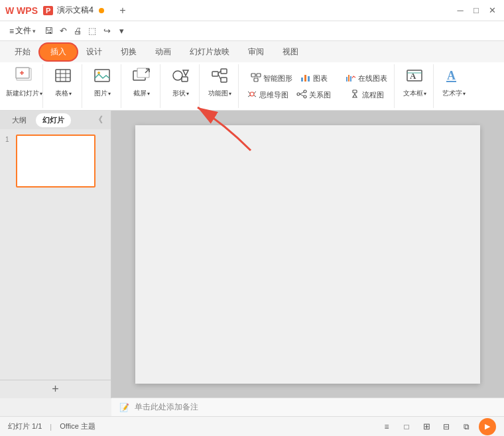 The image size is (504, 436). Describe the element at coordinates (78, 31) in the screenshot. I see `print-button: 🖨` at that location.